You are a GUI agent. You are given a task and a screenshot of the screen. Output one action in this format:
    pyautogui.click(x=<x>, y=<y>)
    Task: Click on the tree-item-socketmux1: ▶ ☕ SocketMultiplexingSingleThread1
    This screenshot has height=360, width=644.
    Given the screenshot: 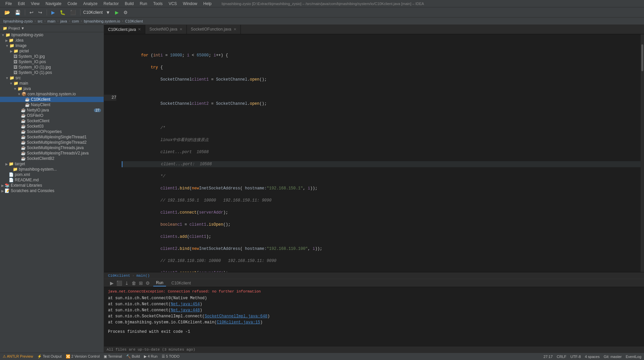 What is the action you would take?
    pyautogui.click(x=52, y=137)
    